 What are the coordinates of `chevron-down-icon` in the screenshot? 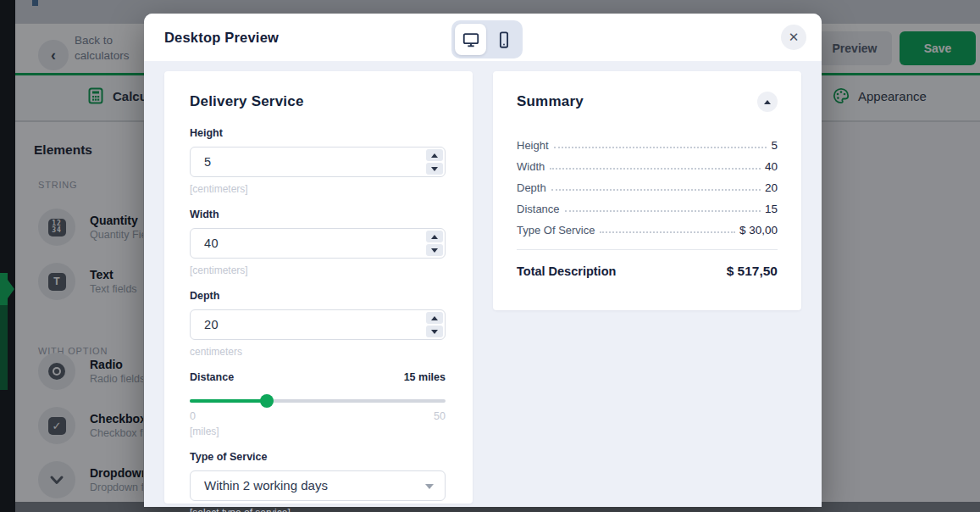 It's located at (429, 487).